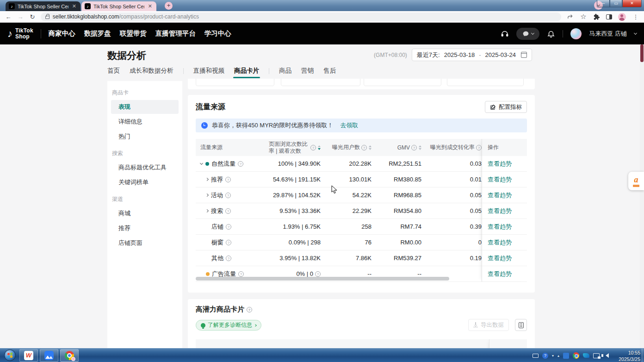 This screenshot has height=362, width=644. I want to click on back-button: ←, so click(8, 17).